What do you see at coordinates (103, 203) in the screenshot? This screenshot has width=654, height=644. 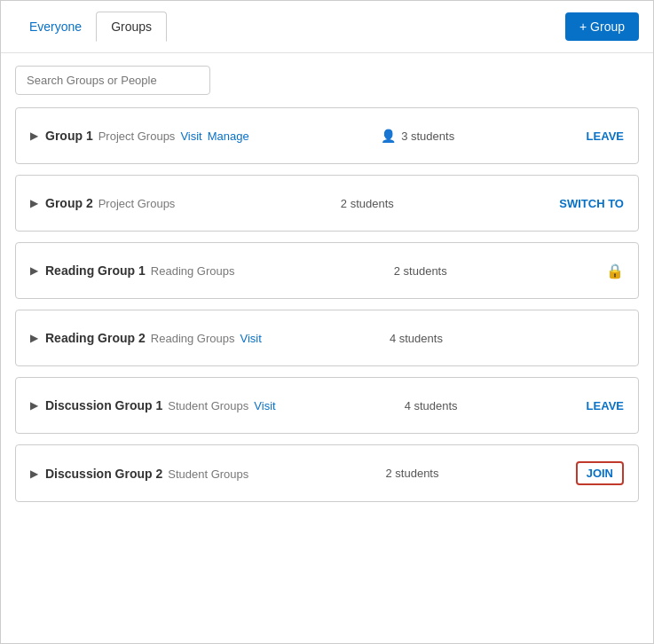 I see `group-left: ▶Group 2Project Groups` at bounding box center [103, 203].